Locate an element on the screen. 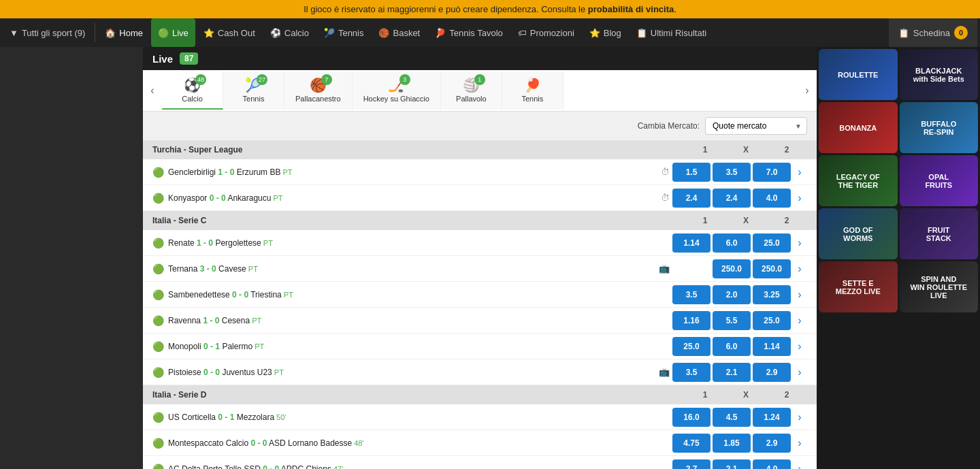 This screenshot has width=980, height=469. oddx-button: 250.0 is located at coordinates (732, 269).